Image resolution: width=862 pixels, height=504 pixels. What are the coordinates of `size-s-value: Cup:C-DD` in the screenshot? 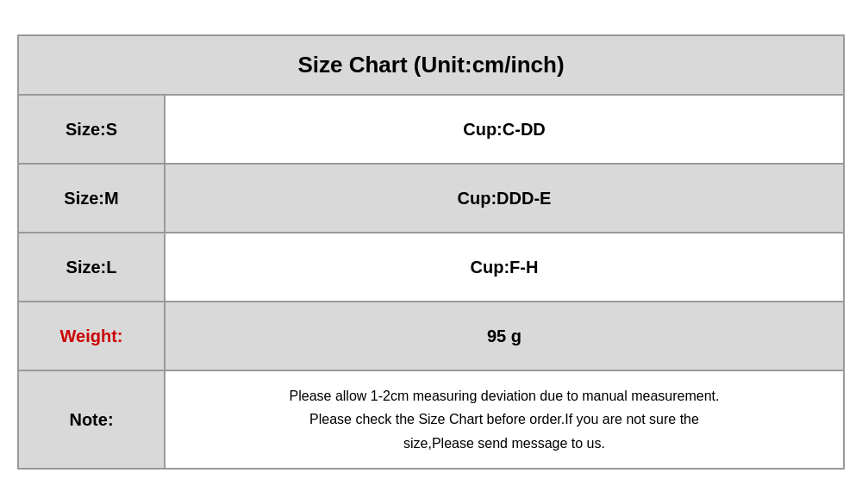 It's located at (504, 129).